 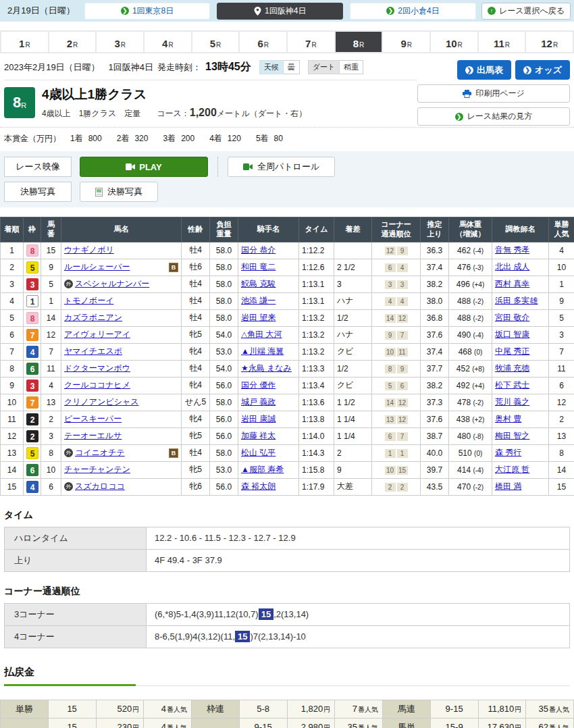 I want to click on play-button: PLAY, so click(x=144, y=167).